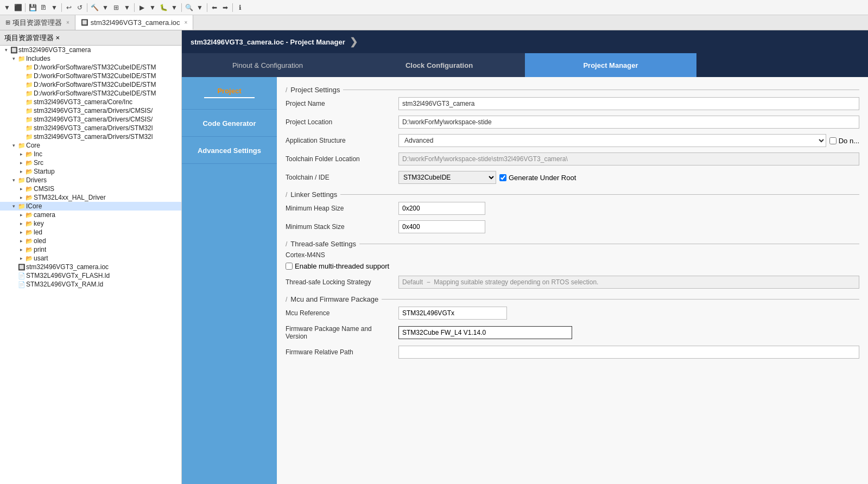 The height and width of the screenshot is (484, 868). I want to click on tree-item: ▸📂CMSIS, so click(91, 189).